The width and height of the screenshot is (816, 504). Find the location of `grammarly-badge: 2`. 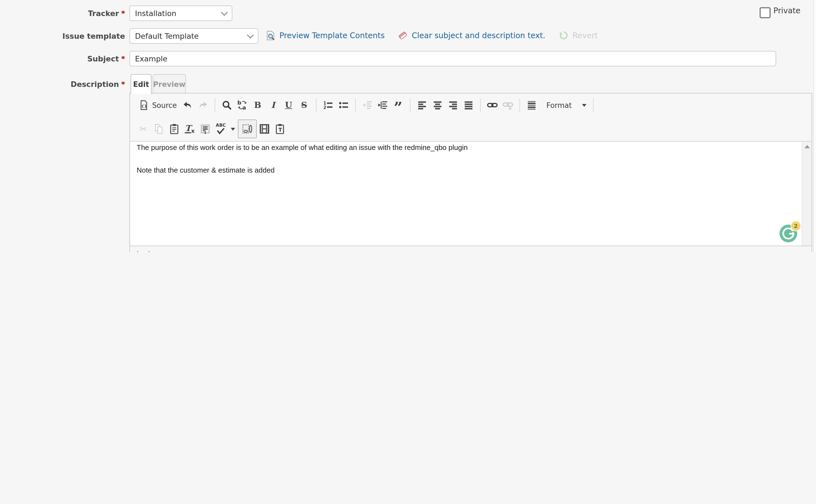

grammarly-badge: 2 is located at coordinates (796, 226).